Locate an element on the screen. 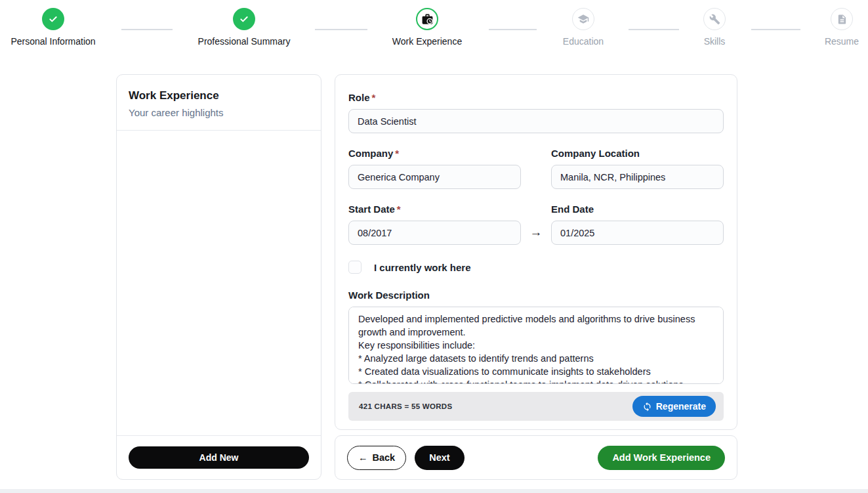 Image resolution: width=868 pixels, height=493 pixels. company-input is located at coordinates (434, 177).